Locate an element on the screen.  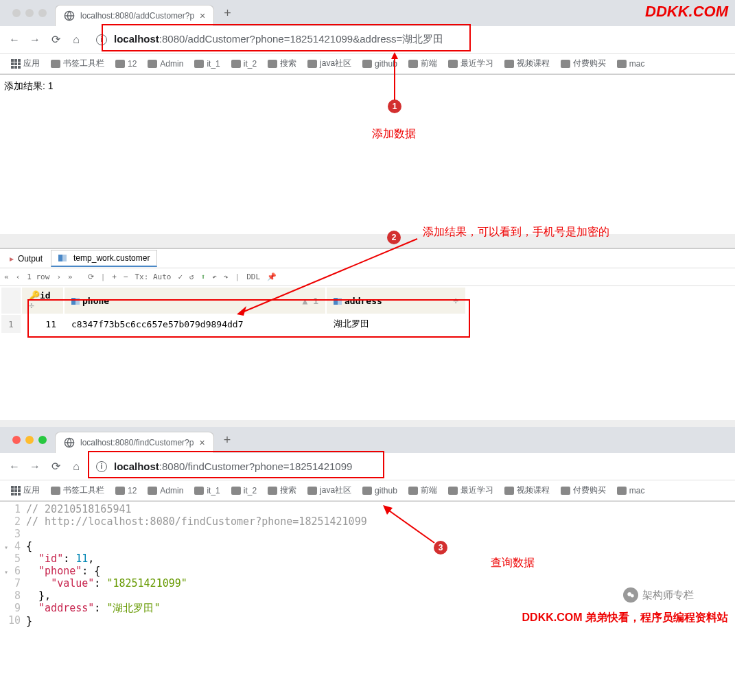
cell-address: 湖北罗田 is located at coordinates (396, 324).